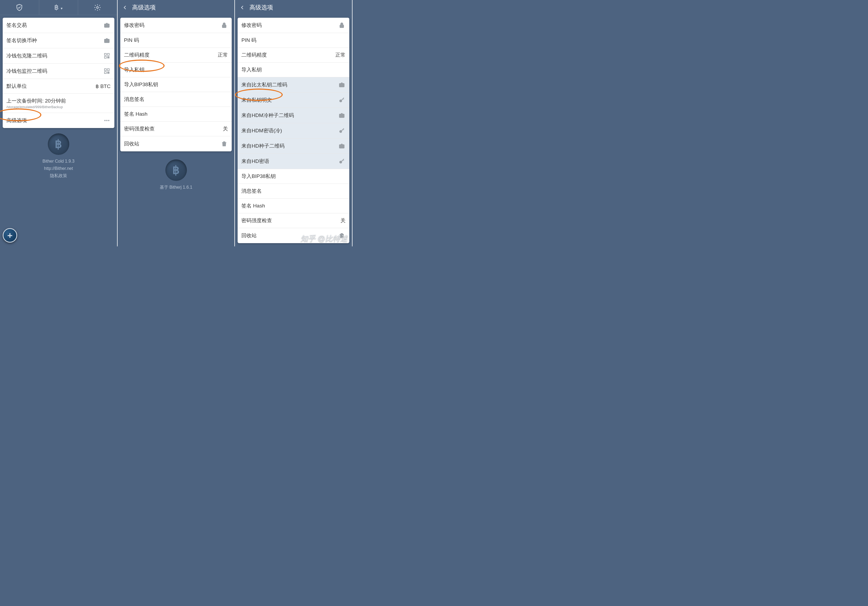  What do you see at coordinates (290, 85) in the screenshot?
I see `row-label: 来自比太私钥二维码` at bounding box center [290, 85].